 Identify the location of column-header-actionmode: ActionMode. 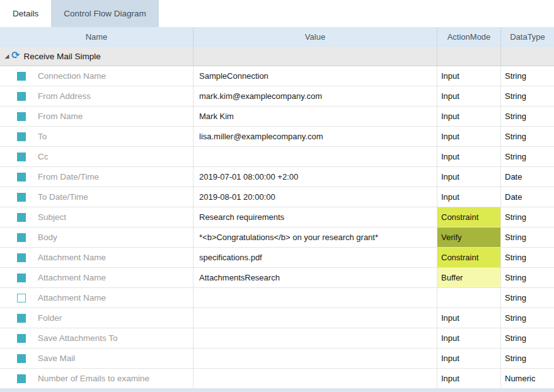
(469, 37).